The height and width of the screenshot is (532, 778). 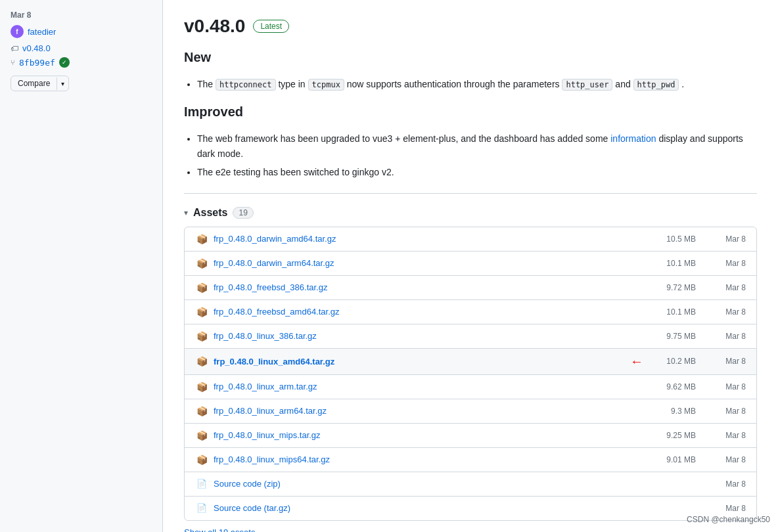 I want to click on archive-icon-7: 📦, so click(x=202, y=411).